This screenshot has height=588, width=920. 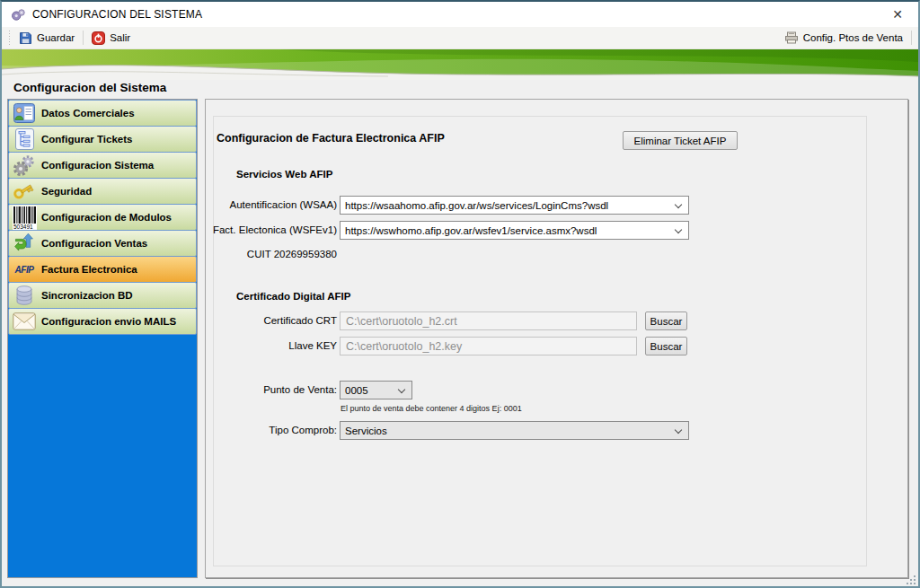 I want to click on banner-swoosh-graphic, so click(x=460, y=65).